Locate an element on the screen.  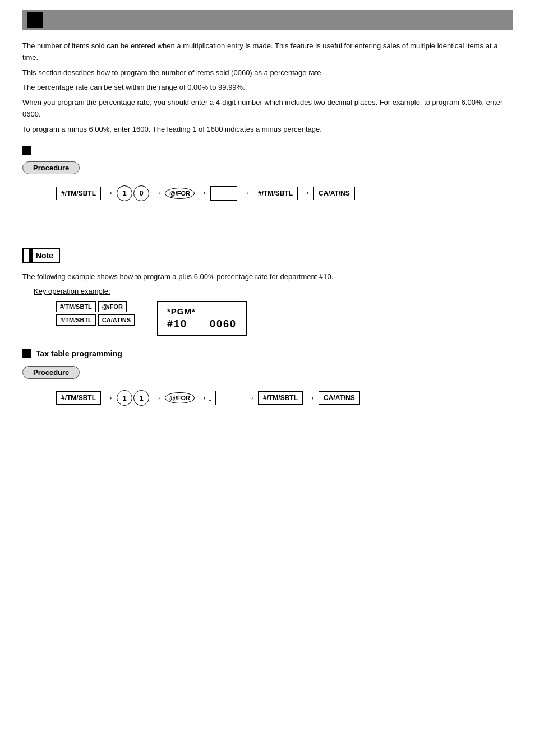
note-underline-text: Key operation example: is located at coordinates (273, 291).